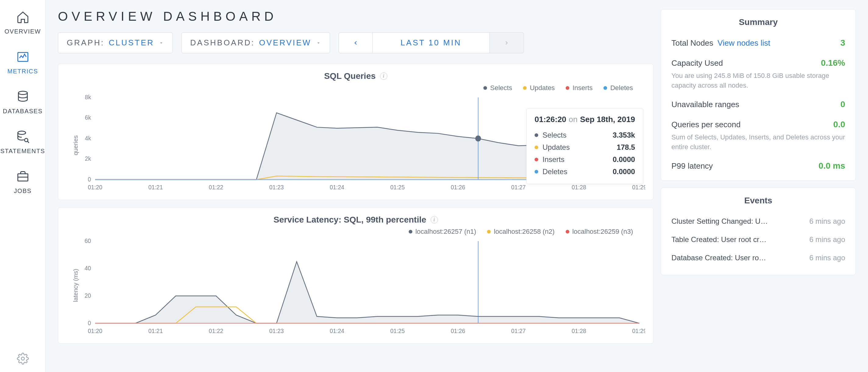 The image size is (868, 372). I want to click on sidebar-label: STATEMENTS, so click(23, 151).